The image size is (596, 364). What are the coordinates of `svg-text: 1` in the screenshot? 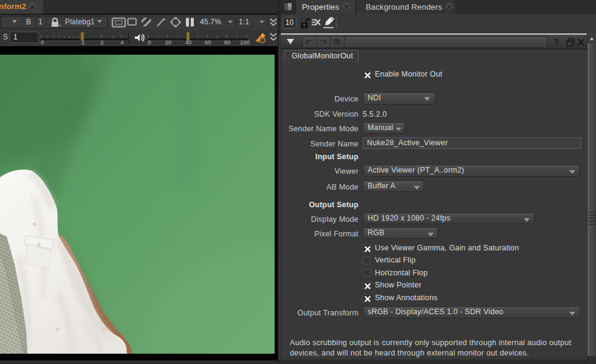 It's located at (83, 43).